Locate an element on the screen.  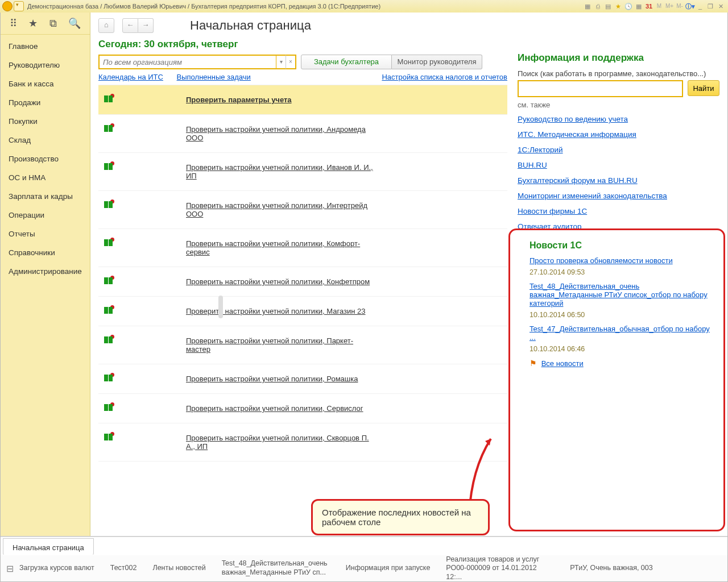
task-row: Проверить настройки учетной политики, Ма… is located at coordinates (303, 311).